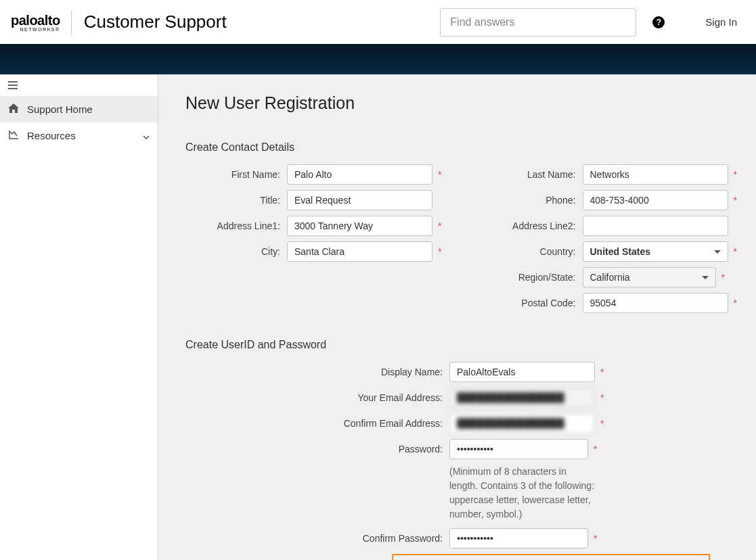  I want to click on region-value: California, so click(610, 277).